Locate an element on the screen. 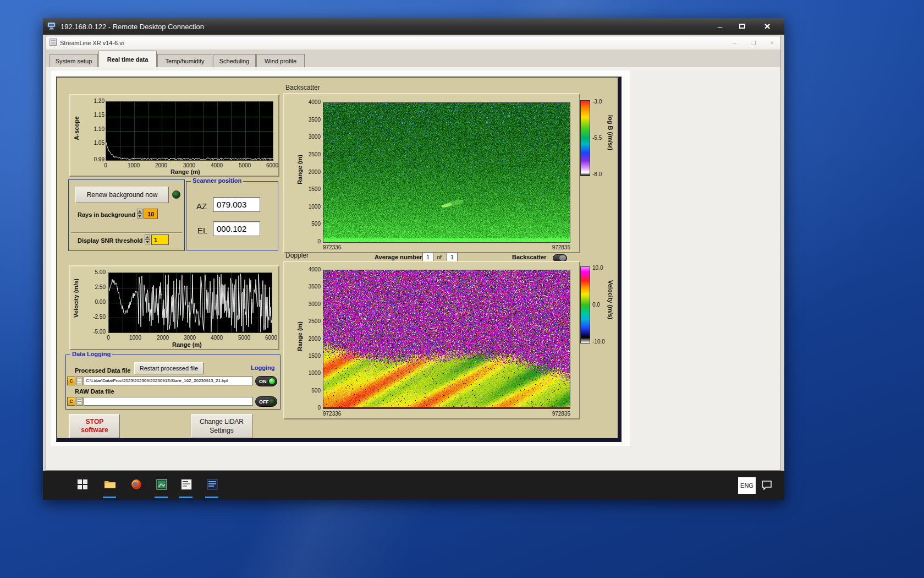  velocity-xtick: 4000 is located at coordinates (217, 338).